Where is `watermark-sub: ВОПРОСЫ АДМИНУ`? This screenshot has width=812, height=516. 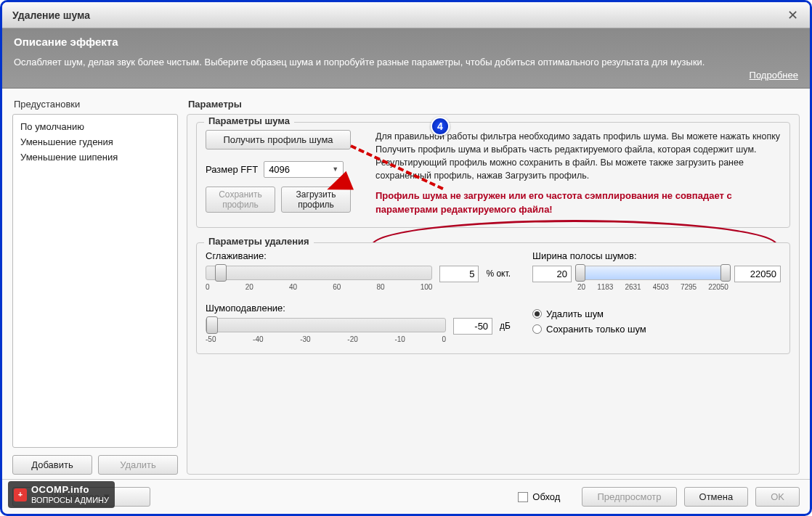
watermark-sub: ВОПРОСЫ АДМИНУ is located at coordinates (70, 500).